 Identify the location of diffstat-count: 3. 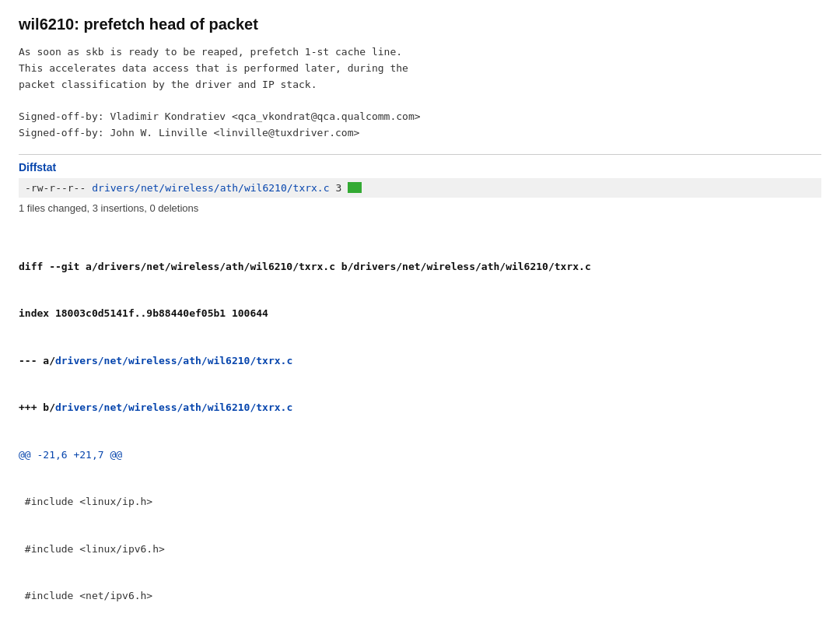
(339, 188).